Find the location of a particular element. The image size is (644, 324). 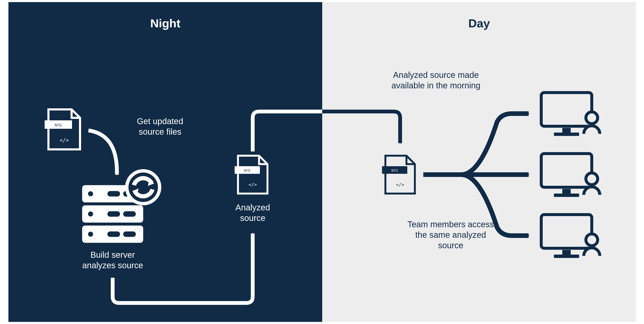

analyzed-src-label: src is located at coordinates (247, 170).